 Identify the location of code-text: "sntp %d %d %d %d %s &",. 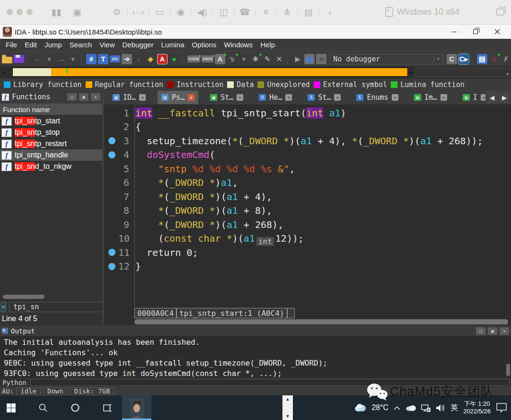
(214, 169).